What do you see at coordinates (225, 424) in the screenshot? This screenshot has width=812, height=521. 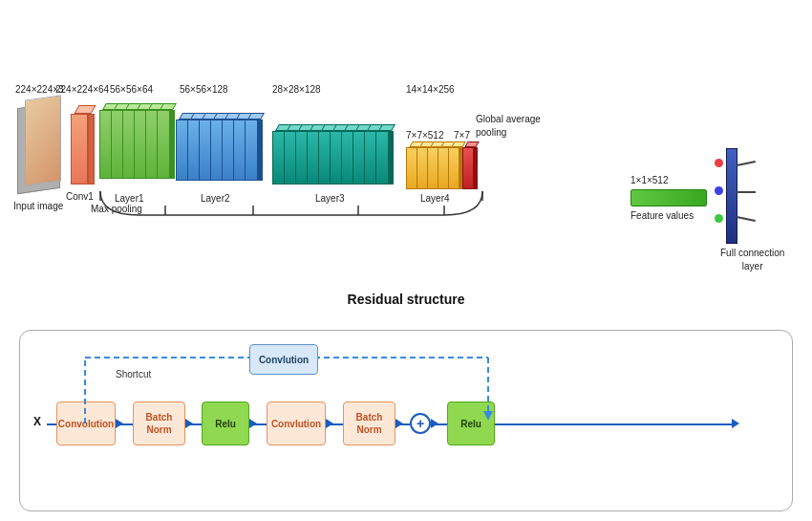 I see `relu1-label: Relu` at bounding box center [225, 424].